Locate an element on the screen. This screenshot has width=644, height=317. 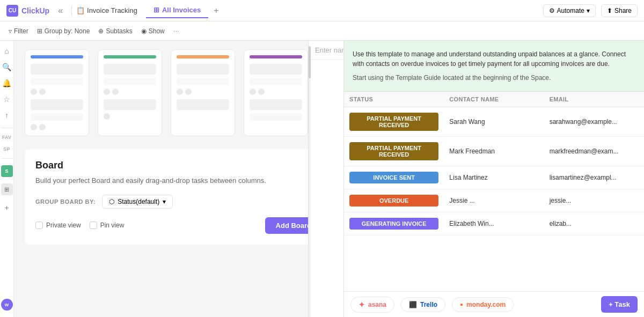
monday-label: monday.com is located at coordinates (486, 305).